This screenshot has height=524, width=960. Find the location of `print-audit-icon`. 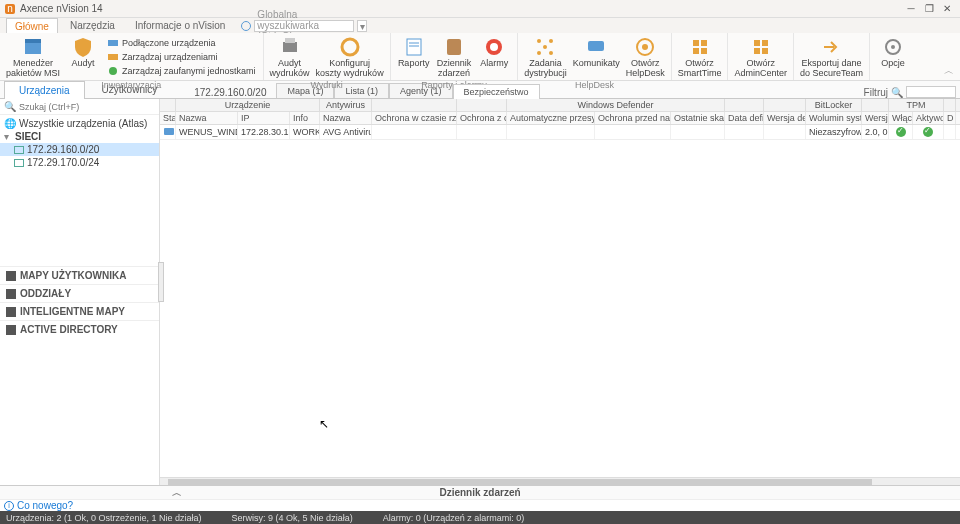

print-audit-icon is located at coordinates (290, 47).